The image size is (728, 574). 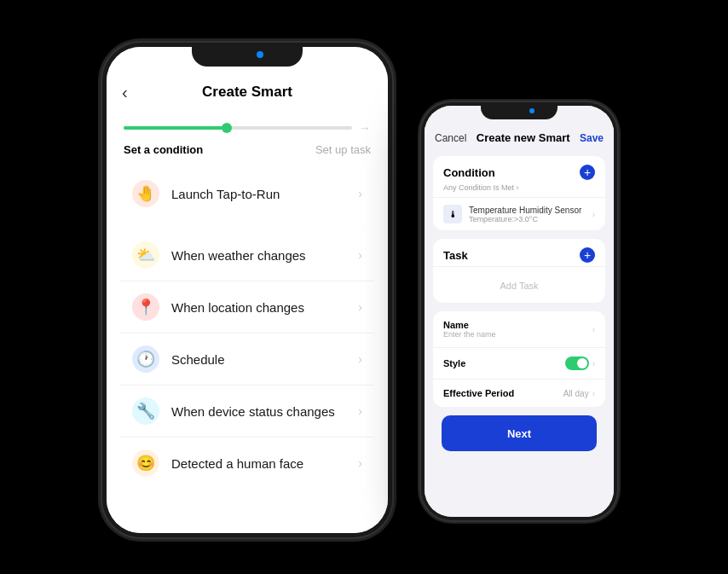 What do you see at coordinates (264, 194) in the screenshot?
I see `tap-to-run-label: Launch Tap-to-Run` at bounding box center [264, 194].